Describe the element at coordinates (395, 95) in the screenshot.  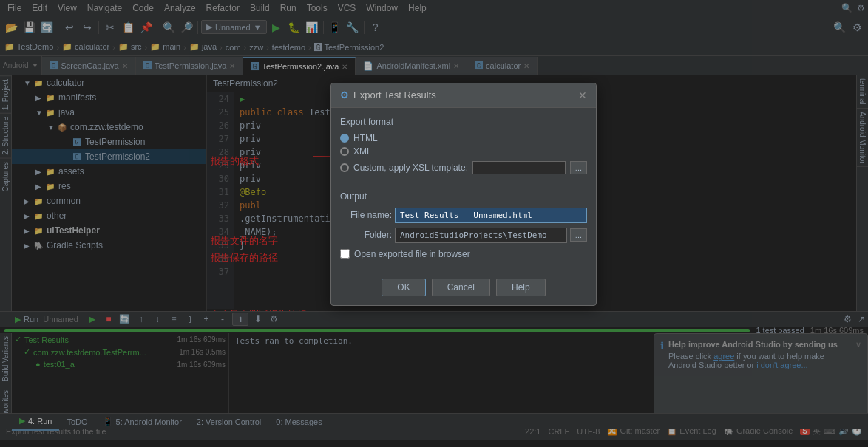
I see `dialog-title-label: Export Test Results` at that location.